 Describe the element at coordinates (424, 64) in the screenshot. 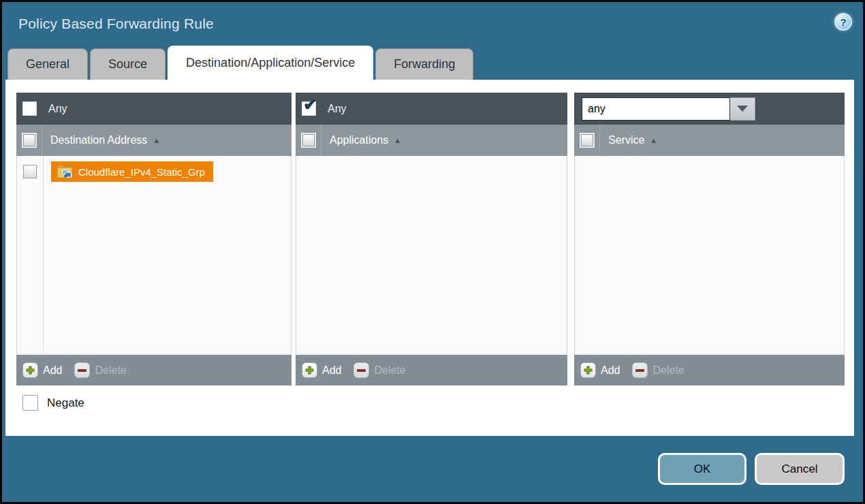

I see `tab-forwarding: Forwarding` at that location.